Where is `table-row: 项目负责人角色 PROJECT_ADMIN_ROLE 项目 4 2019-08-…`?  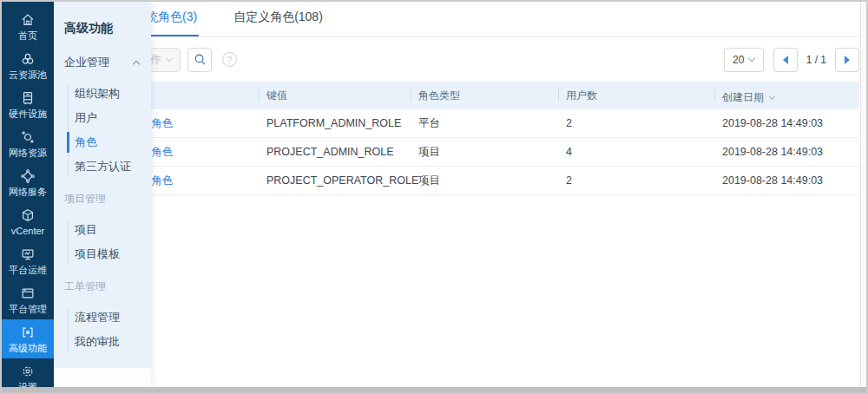
table-row: 项目负责人角色 PROJECT_ADMIN_ROLE 项目 4 2019-08-… is located at coordinates (457, 153).